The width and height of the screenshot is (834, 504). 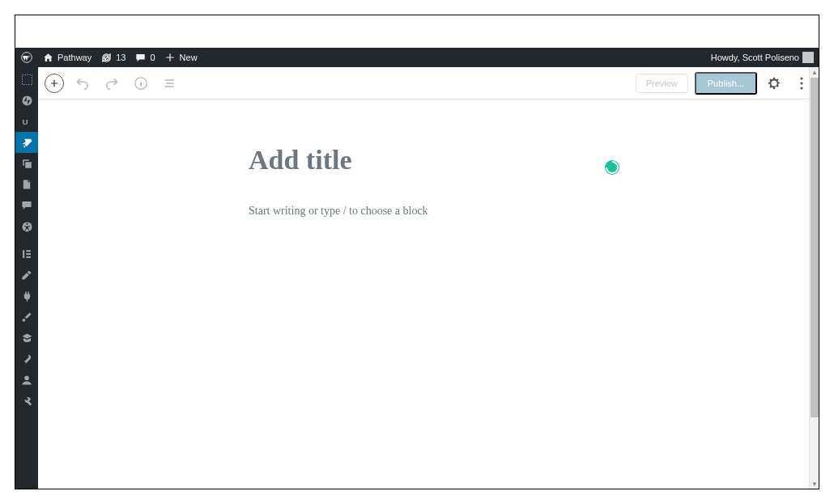 I want to click on sidebar-tools-brush, so click(x=27, y=317).